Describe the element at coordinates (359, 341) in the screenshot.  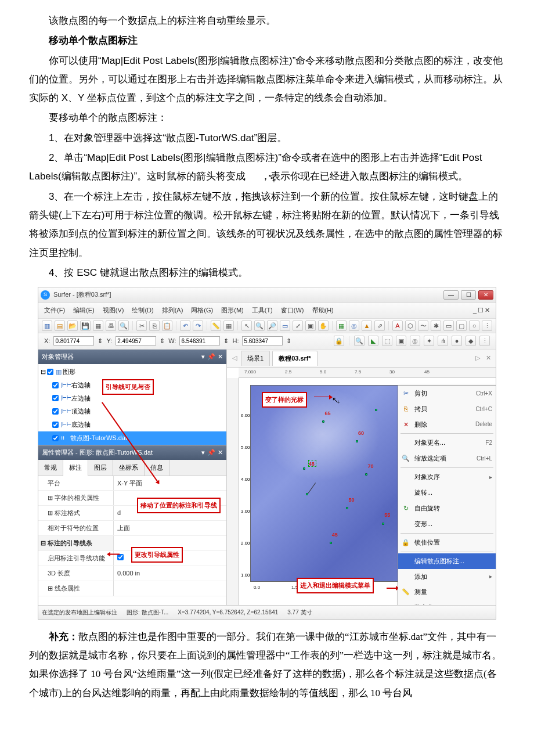
I see `zoom-tool-icon: 🔍` at that location.